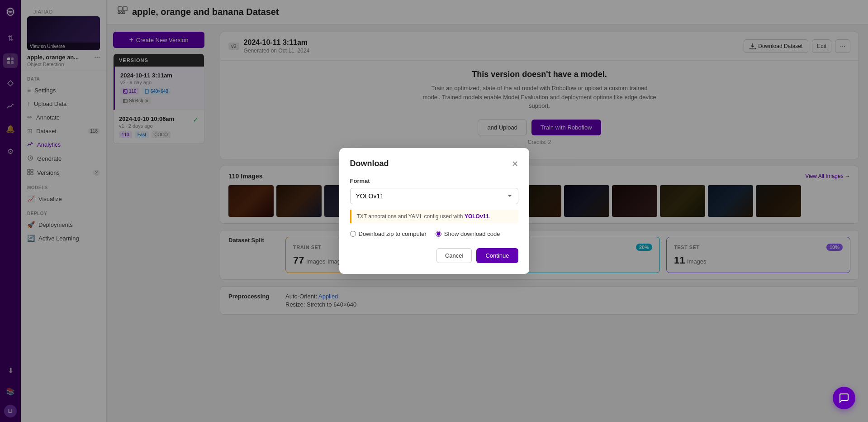 This screenshot has height=422, width=868. I want to click on chat-bubble-button, so click(844, 398).